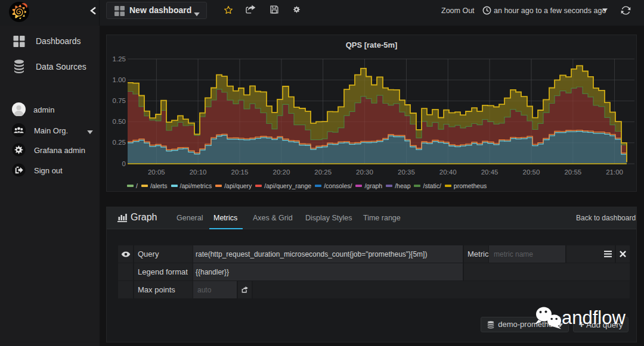  Describe the element at coordinates (365, 172) in the screenshot. I see `svg-text: 20:30` at that location.